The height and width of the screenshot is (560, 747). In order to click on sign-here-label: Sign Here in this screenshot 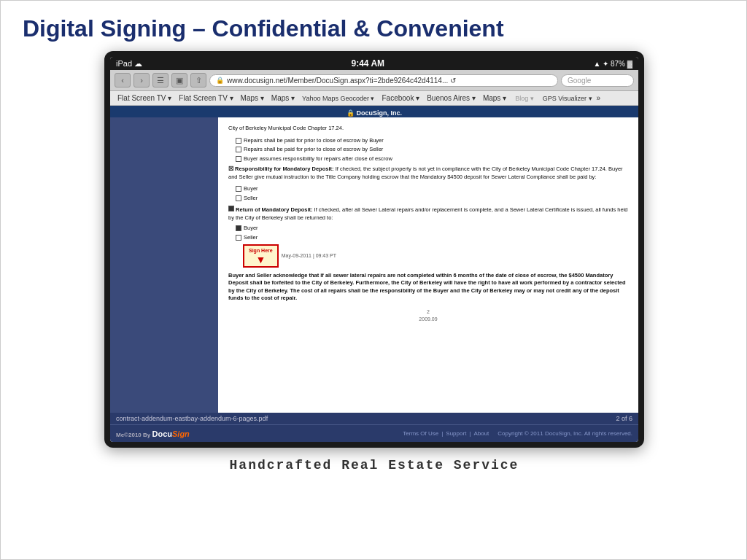, I will do `click(261, 251)`.